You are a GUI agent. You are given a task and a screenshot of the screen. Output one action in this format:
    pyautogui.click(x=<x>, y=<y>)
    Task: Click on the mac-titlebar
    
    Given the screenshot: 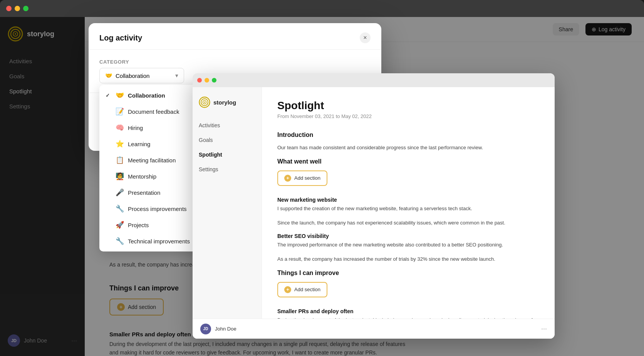 What is the action you would take?
    pyautogui.click(x=322, y=8)
    